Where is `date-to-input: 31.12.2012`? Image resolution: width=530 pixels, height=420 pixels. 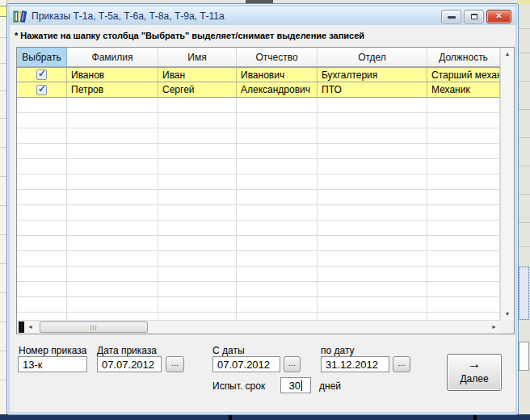
date-to-input: 31.12.2012 is located at coordinates (355, 364).